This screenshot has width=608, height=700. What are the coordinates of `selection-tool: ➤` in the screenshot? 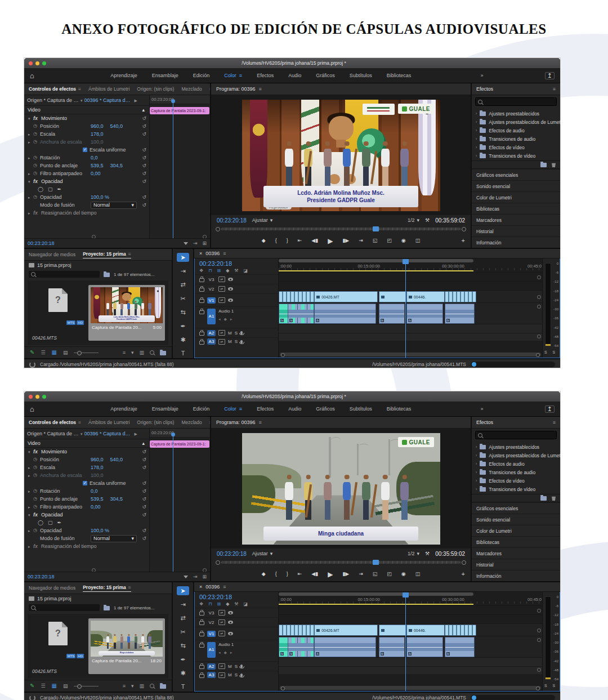 It's located at (183, 591).